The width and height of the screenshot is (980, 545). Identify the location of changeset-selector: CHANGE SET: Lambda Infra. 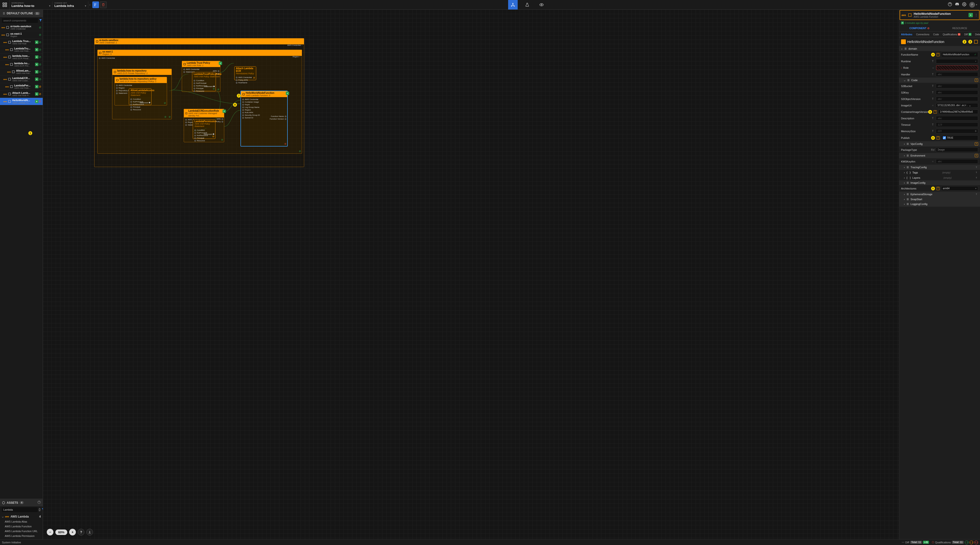
(70, 5).